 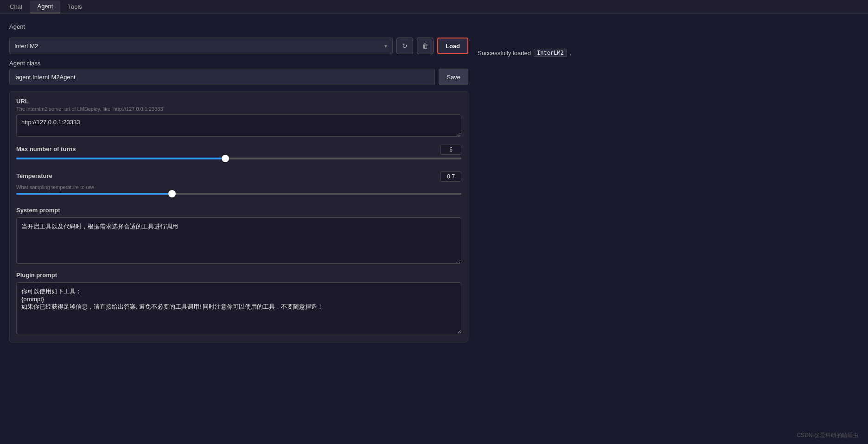 I want to click on temperature-header: Temperature 0.7, so click(x=239, y=177).